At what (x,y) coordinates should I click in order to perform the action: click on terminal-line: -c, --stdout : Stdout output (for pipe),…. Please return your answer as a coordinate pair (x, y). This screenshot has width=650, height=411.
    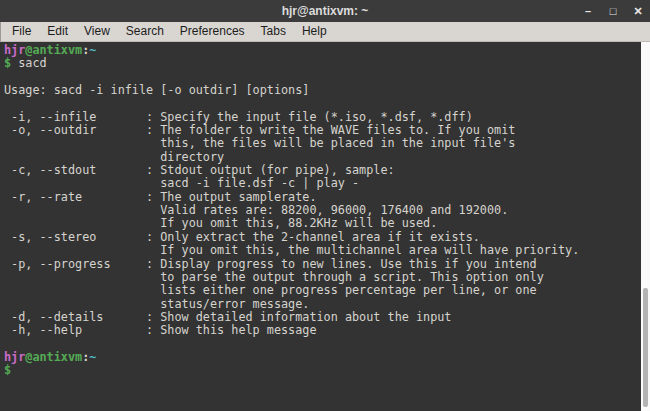
    Looking at the image, I should click on (321, 170).